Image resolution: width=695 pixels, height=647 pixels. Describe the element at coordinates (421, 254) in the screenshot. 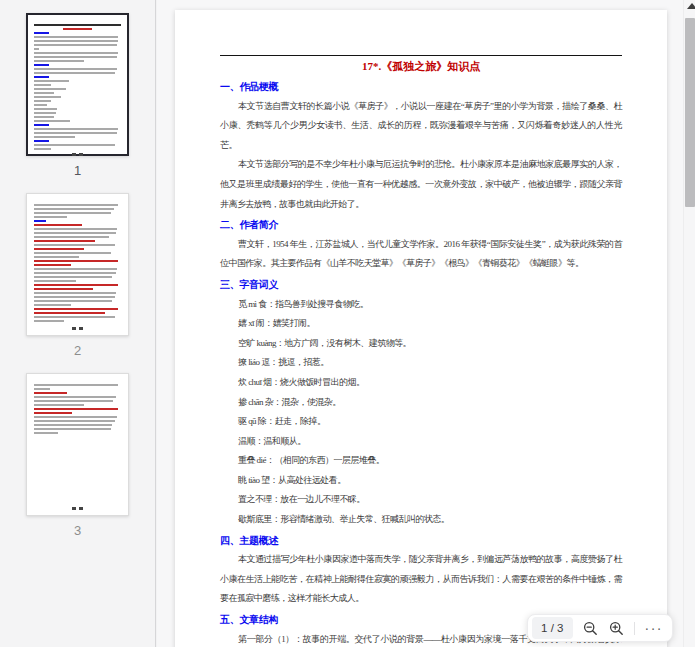

I see `paragraph: 曹文轩，1954 年生，江苏盐城人，当代儿童文学作家。2016 年获得“国际安徒…` at that location.